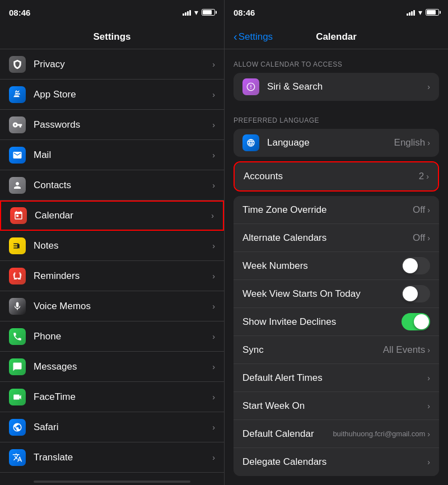 This screenshot has width=448, height=485. What do you see at coordinates (336, 87) in the screenshot?
I see `siri-group: Siri & Search ›` at bounding box center [336, 87].